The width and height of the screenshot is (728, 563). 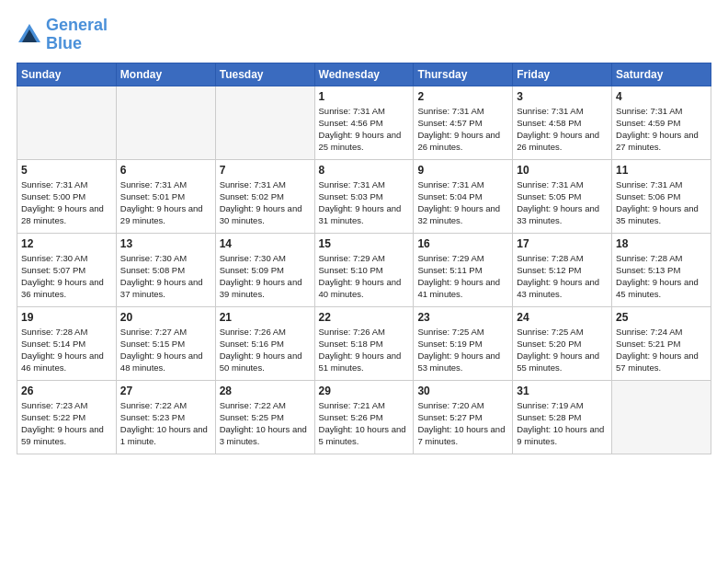 I want to click on day-number: 2, so click(x=463, y=97).